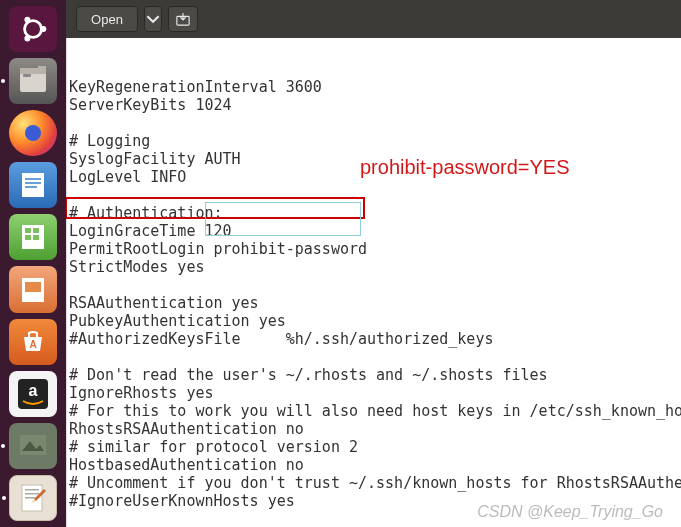 This screenshot has width=681, height=527. Describe the element at coordinates (32, 344) in the screenshot. I see `svg-text: A` at that location.